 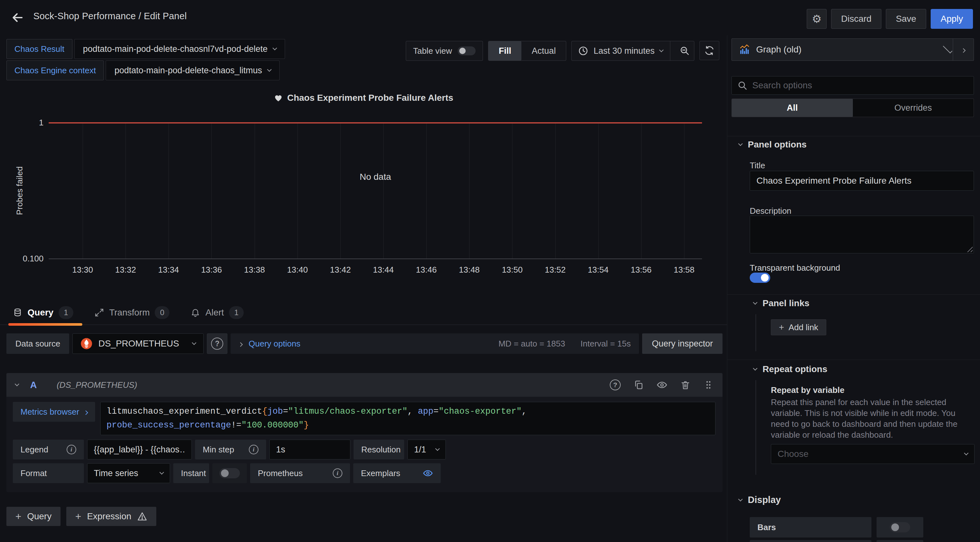 I want to click on duplicate-query-button, so click(x=638, y=385).